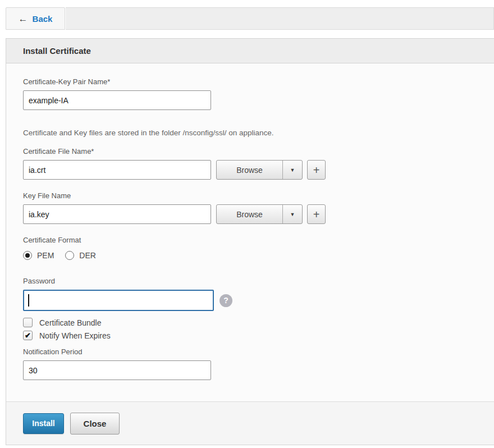 Image resolution: width=494 pixels, height=448 pixels. I want to click on password-input, so click(118, 300).